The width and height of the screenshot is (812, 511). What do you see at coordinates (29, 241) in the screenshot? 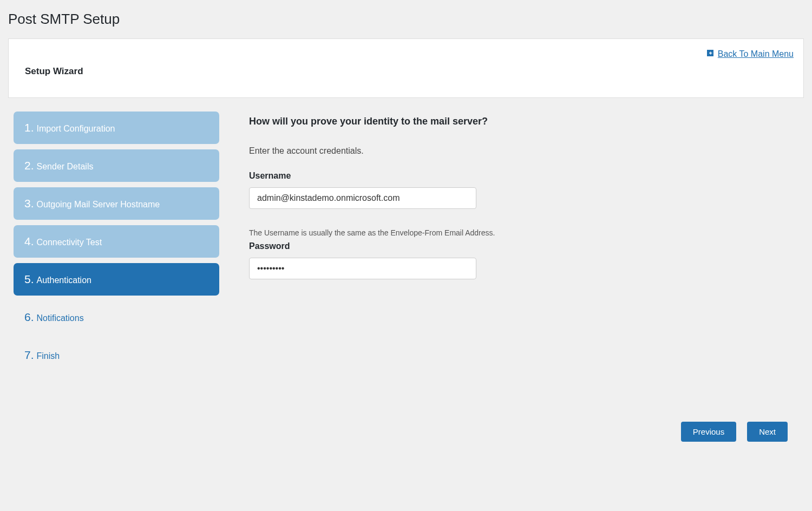
I see `step-number: 4.` at bounding box center [29, 241].